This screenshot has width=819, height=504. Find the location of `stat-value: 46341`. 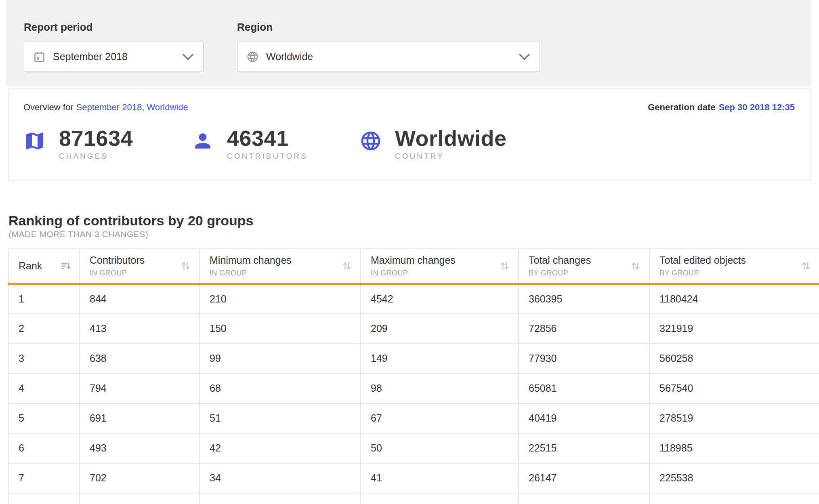

stat-value: 46341 is located at coordinates (267, 138).